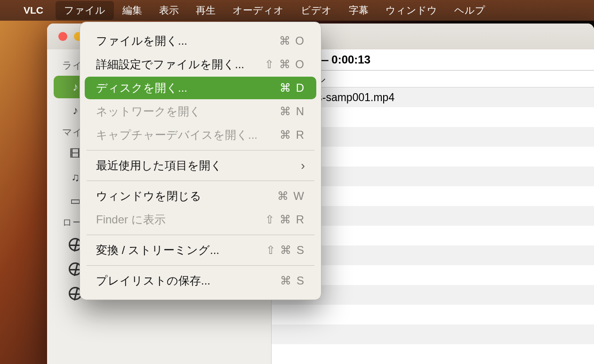  What do you see at coordinates (85, 10) in the screenshot?
I see `menubar-file: ファイル` at bounding box center [85, 10].